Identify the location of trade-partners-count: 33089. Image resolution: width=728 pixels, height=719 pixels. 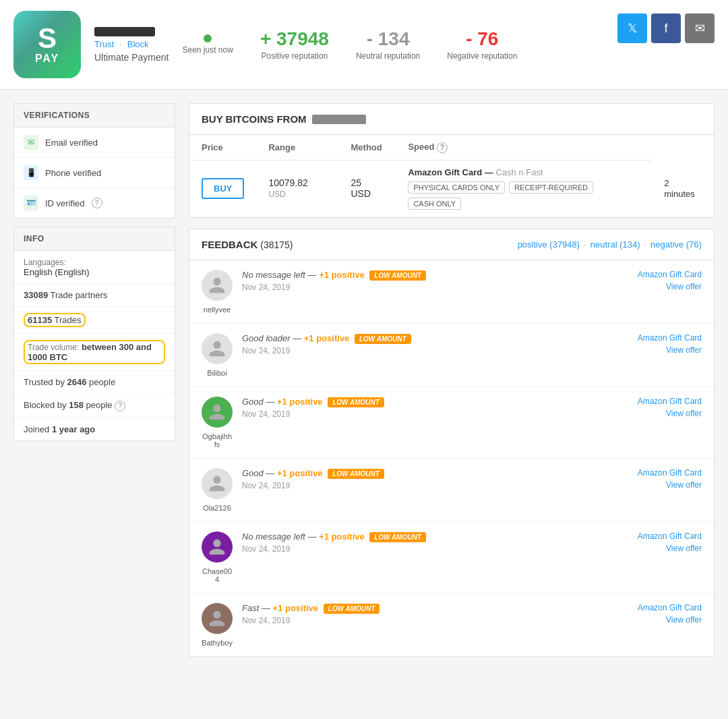
(36, 295).